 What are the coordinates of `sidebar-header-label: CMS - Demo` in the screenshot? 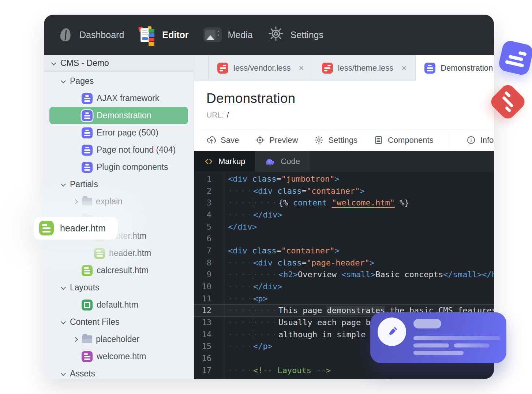 It's located at (85, 63).